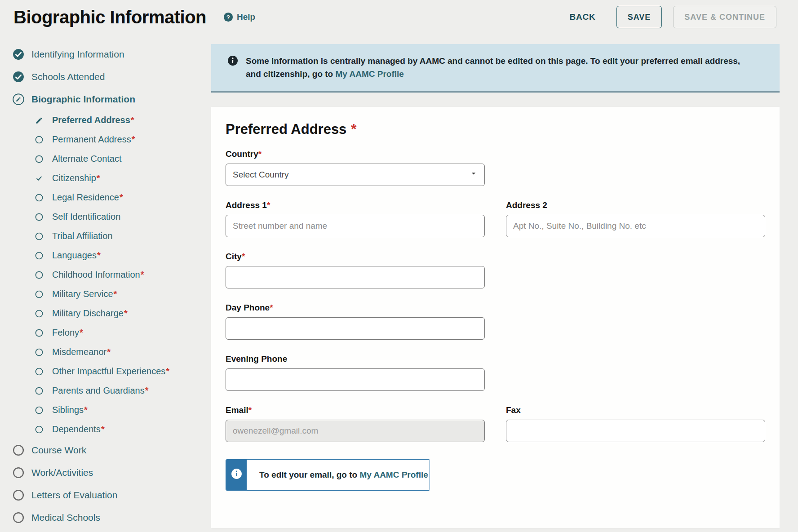  I want to click on info-banner-message: Some information is centrally managed by…, so click(493, 67).